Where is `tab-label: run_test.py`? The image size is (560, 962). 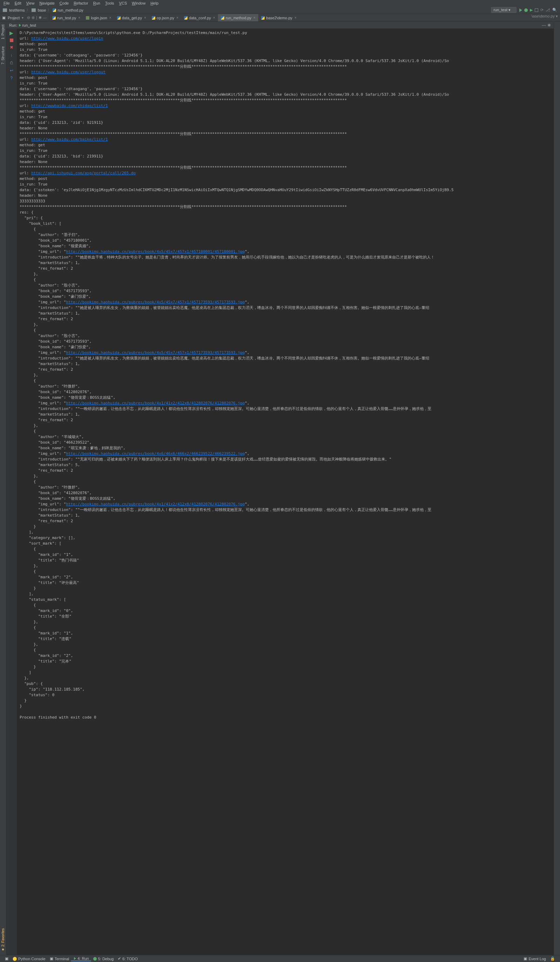 tab-label: run_test.py is located at coordinates (66, 18).